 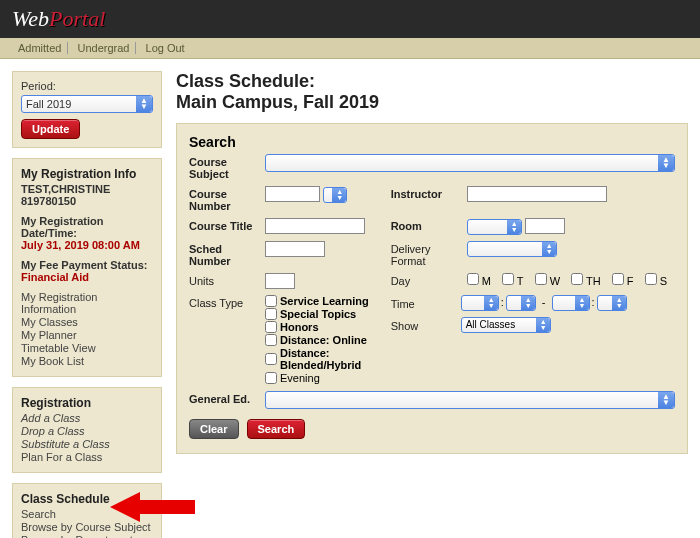 What do you see at coordinates (87, 444) in the screenshot?
I see `link-sub-class: Substitute a Class` at bounding box center [87, 444].